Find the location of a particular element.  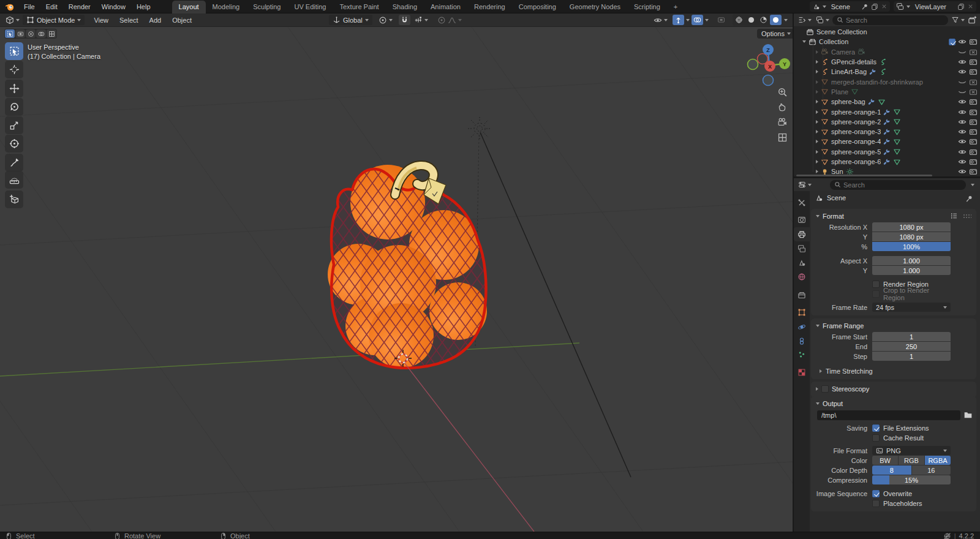

tool-add-cube is located at coordinates (14, 200).